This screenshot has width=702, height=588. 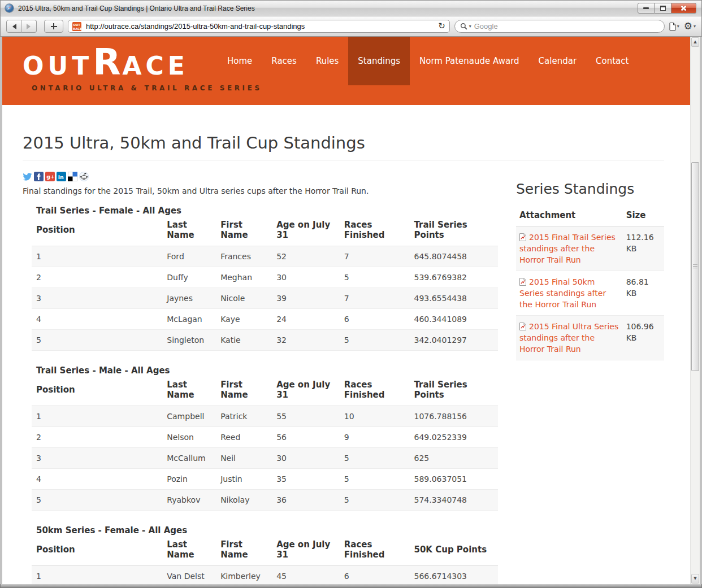 What do you see at coordinates (249, 479) in the screenshot?
I see `table-cell: Justin` at bounding box center [249, 479].